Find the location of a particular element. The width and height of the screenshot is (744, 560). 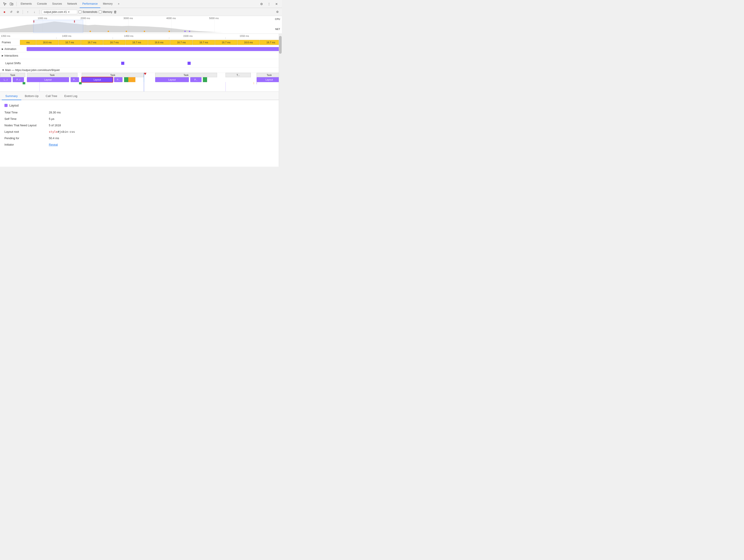

tab-call-tree: Call Tree is located at coordinates (51, 96).